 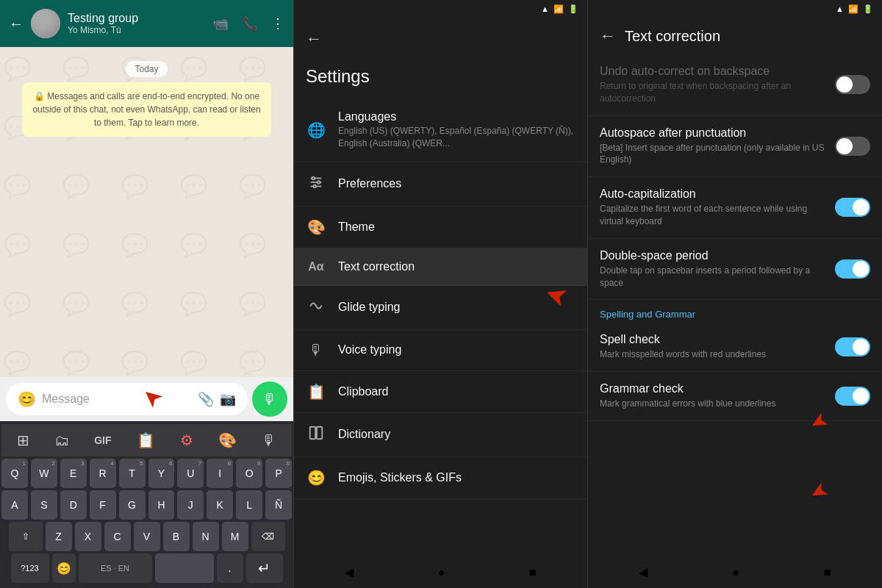 What do you see at coordinates (137, 30) in the screenshot?
I see `chat-subtitle: Yo Mismo, Tú` at bounding box center [137, 30].